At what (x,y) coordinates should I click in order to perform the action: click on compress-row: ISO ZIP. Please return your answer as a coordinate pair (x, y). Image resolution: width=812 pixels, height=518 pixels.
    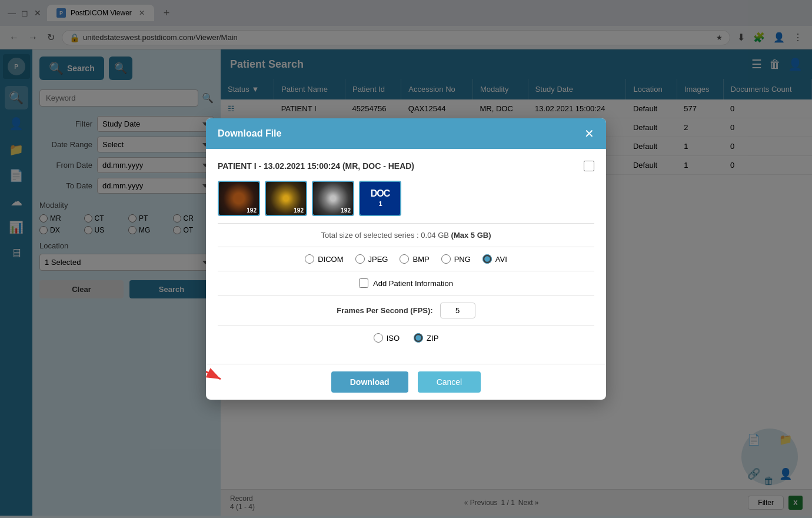
    Looking at the image, I should click on (406, 338).